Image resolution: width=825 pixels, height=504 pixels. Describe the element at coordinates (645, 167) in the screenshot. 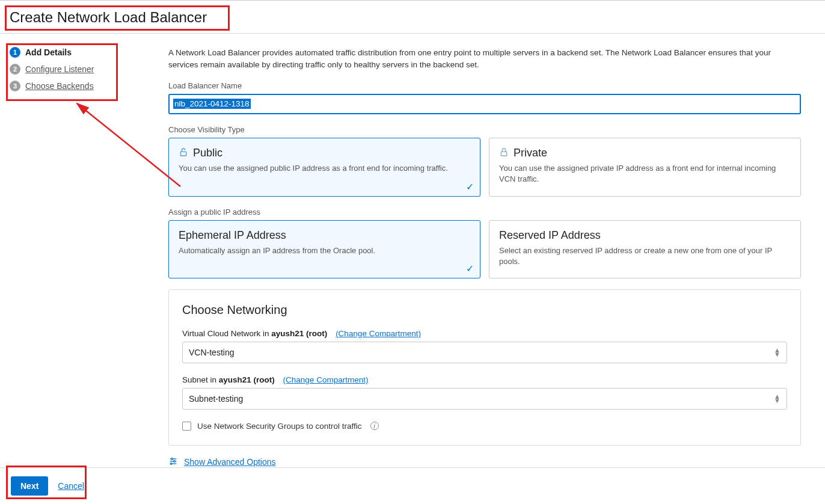

I see `visibility-option-private: Private You can use the assigned private…` at that location.